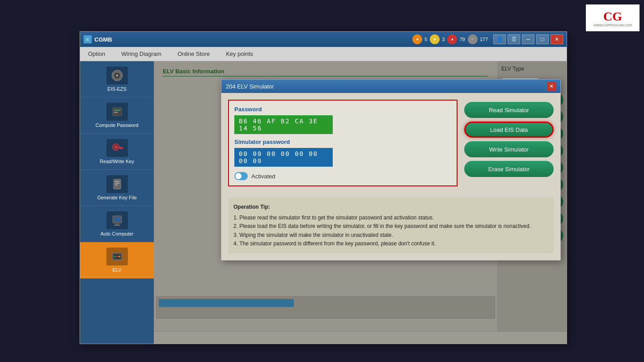 This screenshot has height=362, width=644. Describe the element at coordinates (117, 148) in the screenshot. I see `read-write-key-icon` at that location.